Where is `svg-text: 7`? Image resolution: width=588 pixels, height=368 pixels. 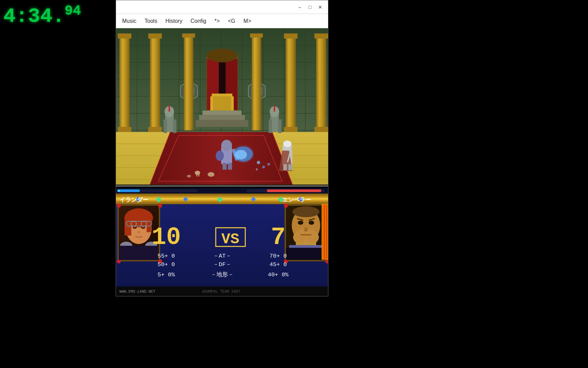
svg-text: 7 is located at coordinates (278, 237).